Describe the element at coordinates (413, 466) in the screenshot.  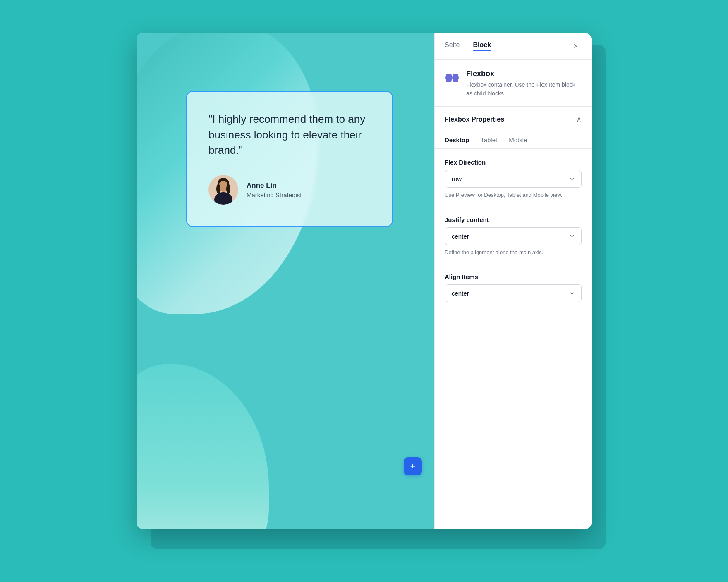
I see `plus-icon: +` at that location.